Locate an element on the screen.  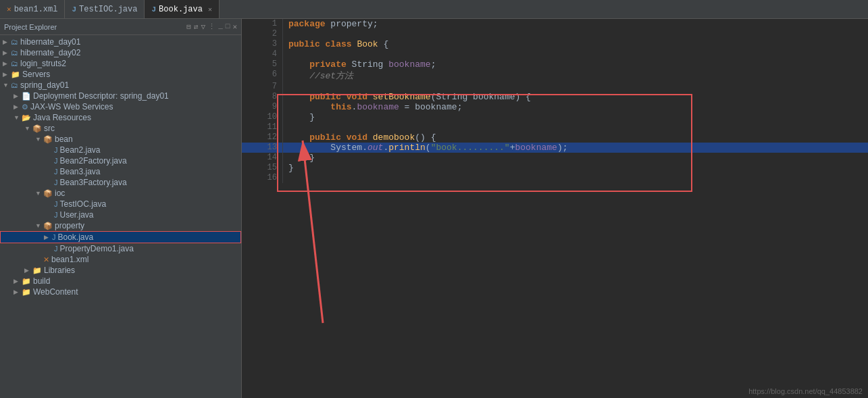
tree-item-servers: ▶ 📁 Servers is located at coordinates (120, 74).